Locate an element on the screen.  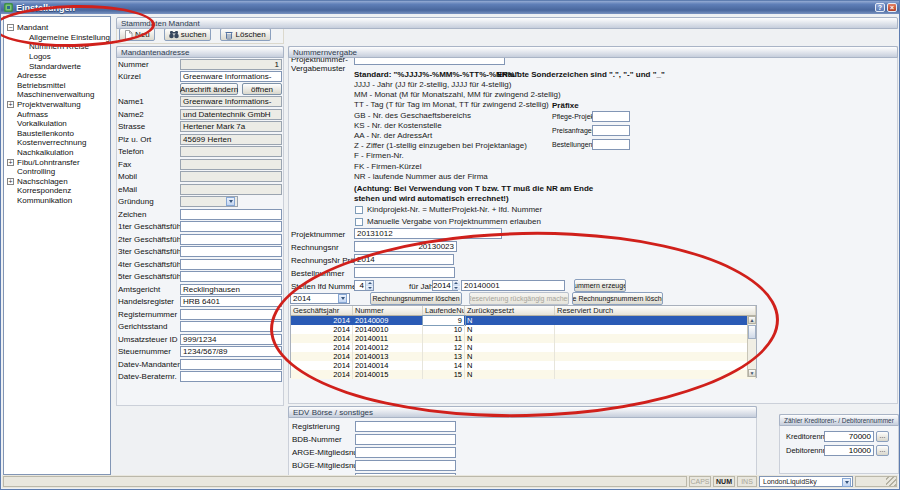
collapse-icon: − is located at coordinates (10, 28).